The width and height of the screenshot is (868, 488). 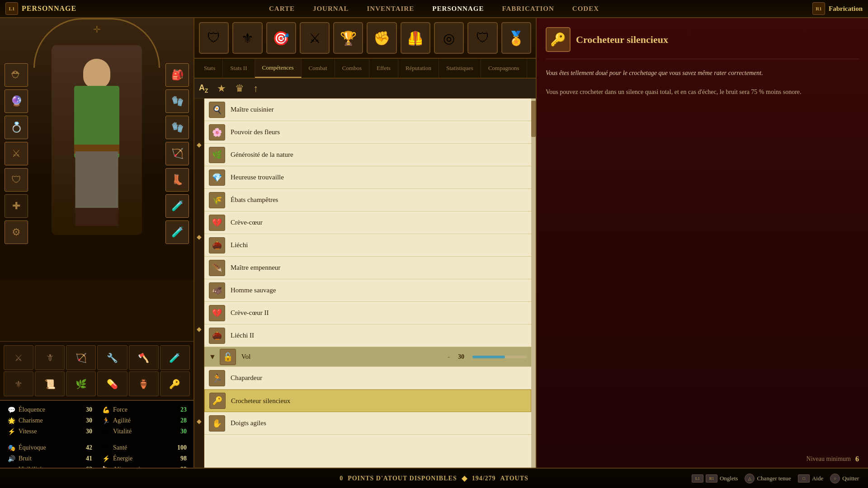 I want to click on equip-slot-r3: 🧤, so click(x=177, y=127).